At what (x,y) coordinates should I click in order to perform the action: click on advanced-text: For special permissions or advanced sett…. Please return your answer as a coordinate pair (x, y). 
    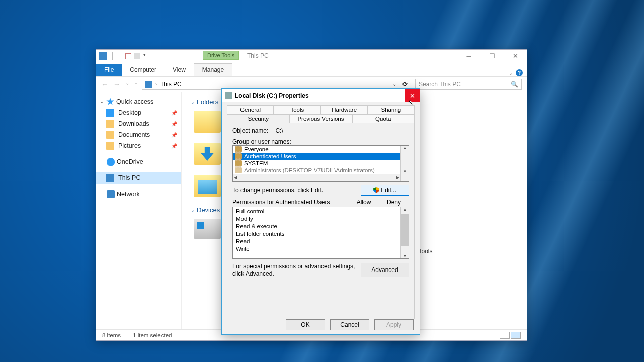
    Looking at the image, I should click on (295, 270).